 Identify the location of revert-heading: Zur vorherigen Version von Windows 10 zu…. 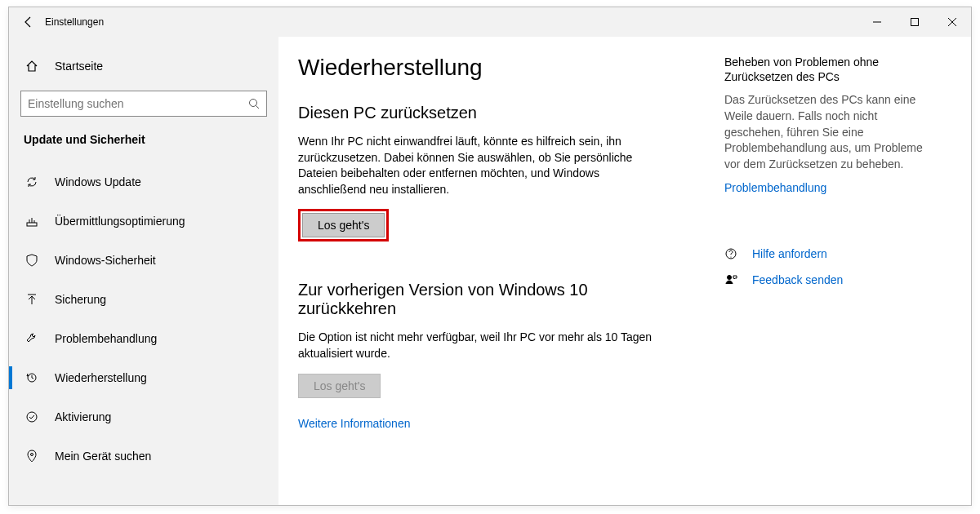
(461, 299).